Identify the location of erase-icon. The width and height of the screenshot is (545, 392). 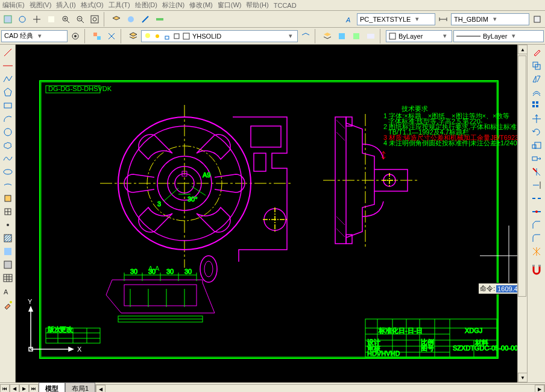
(537, 52).